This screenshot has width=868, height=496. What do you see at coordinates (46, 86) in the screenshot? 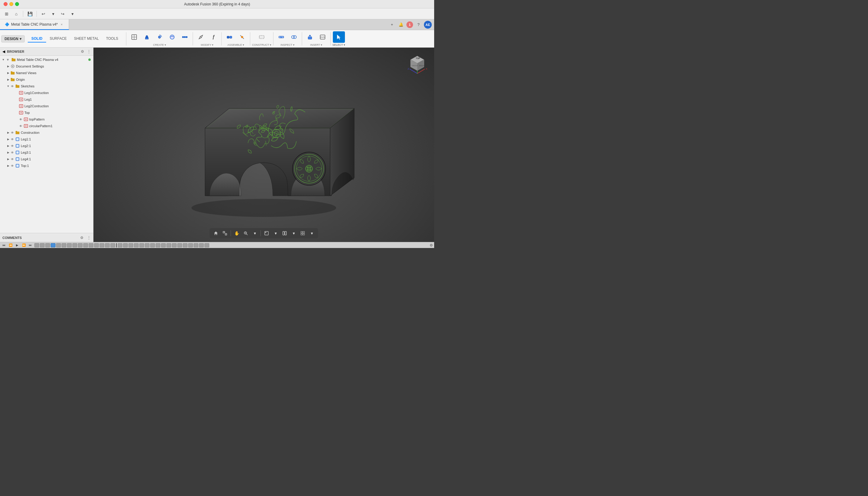
I see `tree-item-sketches: ▼ 👁 Sketches` at bounding box center [46, 86].